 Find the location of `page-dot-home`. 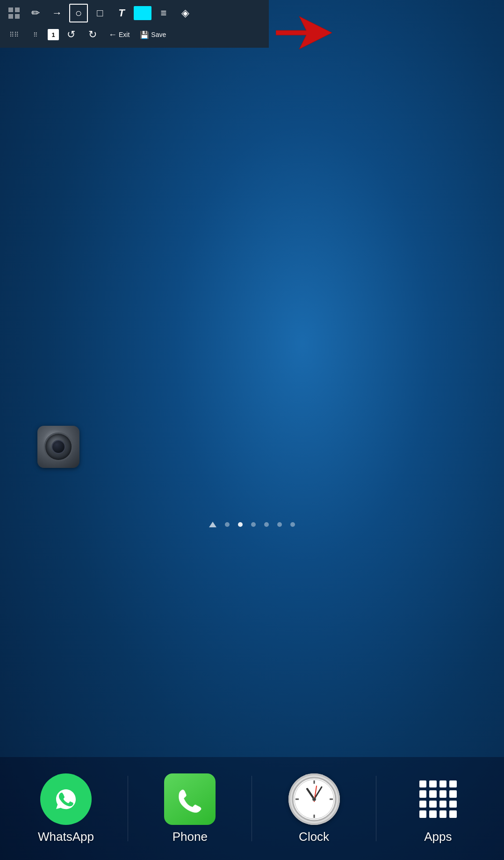

page-dot-home is located at coordinates (213, 525).